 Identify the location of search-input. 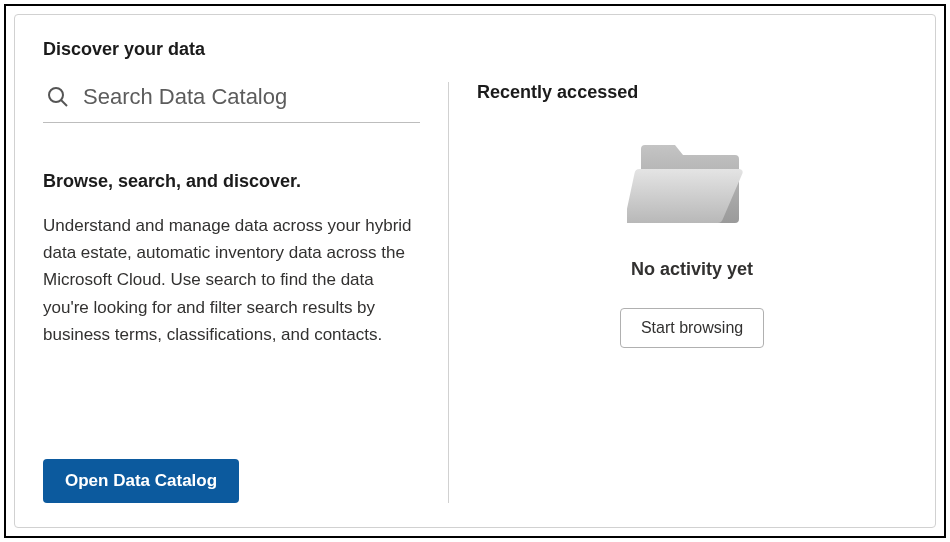
(252, 97).